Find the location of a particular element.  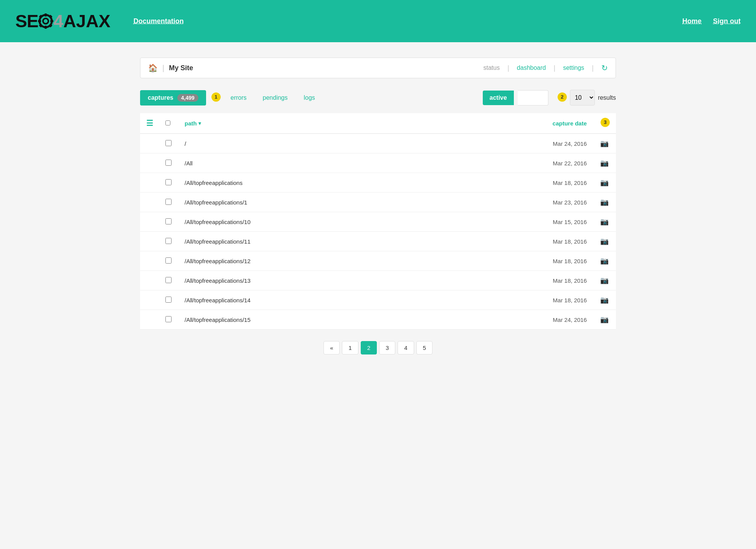

site-name: My Site is located at coordinates (181, 68).